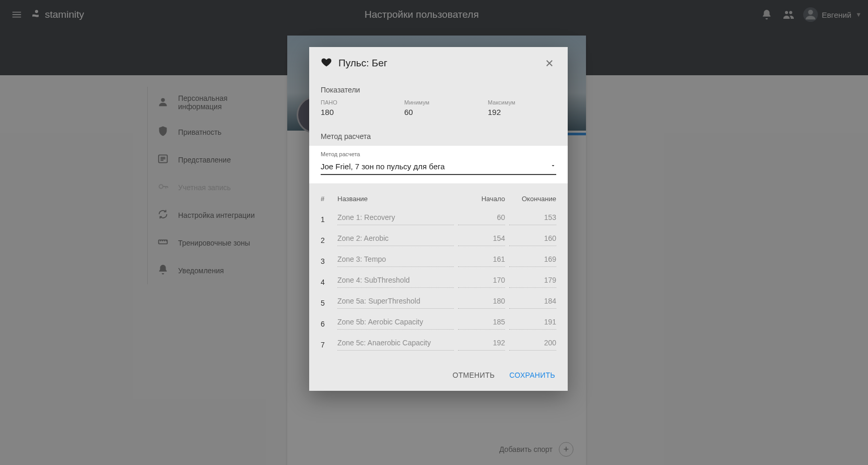  Describe the element at coordinates (482, 345) in the screenshot. I see `zone-start-input: 192` at that location.